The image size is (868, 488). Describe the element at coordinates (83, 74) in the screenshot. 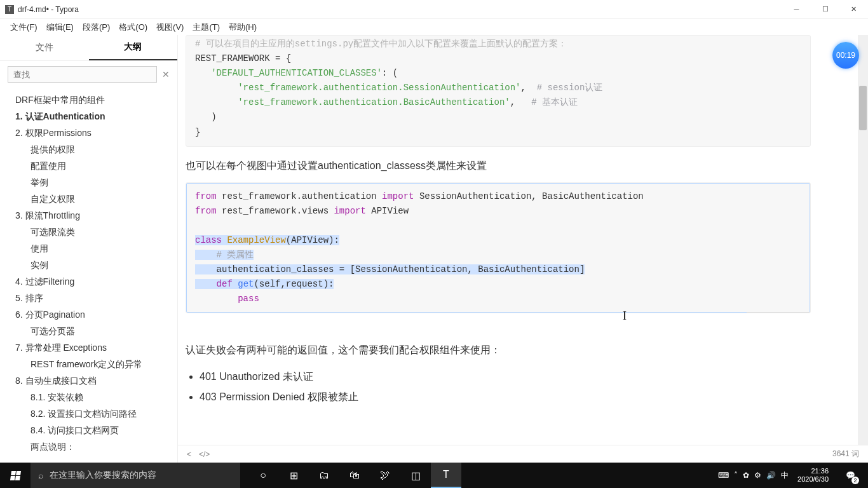

I see `search-input` at that location.